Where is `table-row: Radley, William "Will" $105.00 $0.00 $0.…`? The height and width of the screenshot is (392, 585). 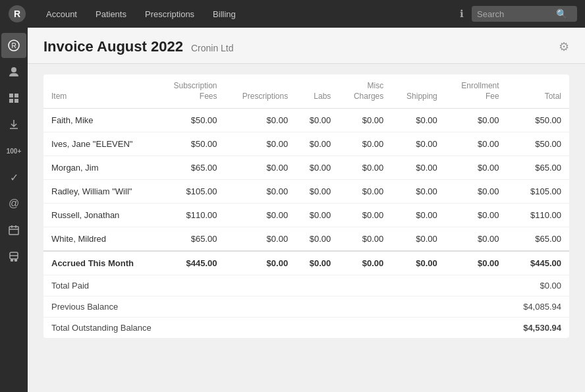
table-row: Radley, William "Will" $105.00 $0.00 $0.… is located at coordinates (306, 192).